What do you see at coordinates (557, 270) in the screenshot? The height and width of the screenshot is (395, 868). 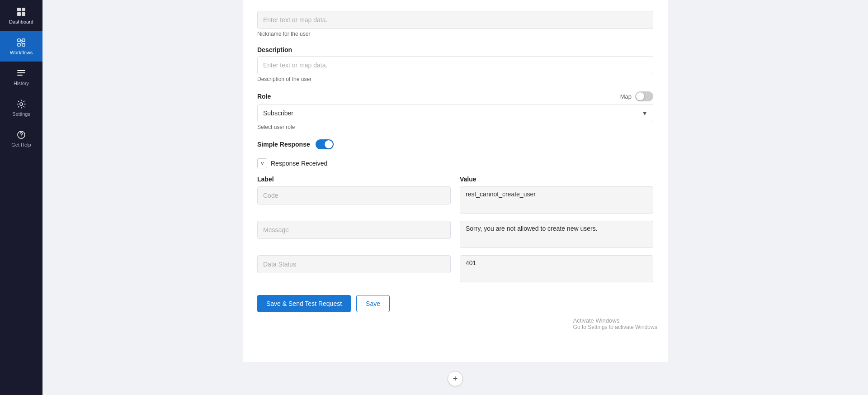 I see `data-status-value-field: 401` at bounding box center [557, 270].